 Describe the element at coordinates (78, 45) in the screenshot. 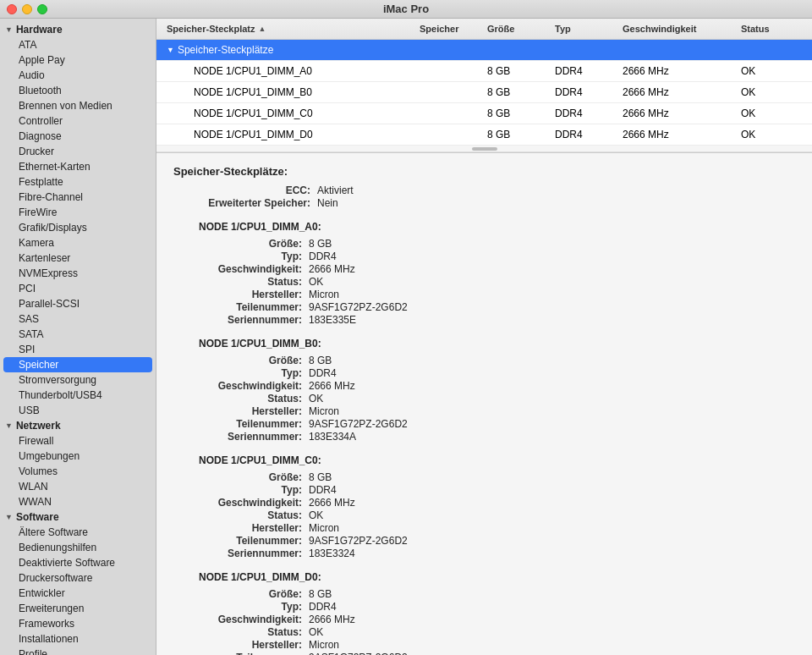

I see `sidebar-item-ata: ATA` at that location.